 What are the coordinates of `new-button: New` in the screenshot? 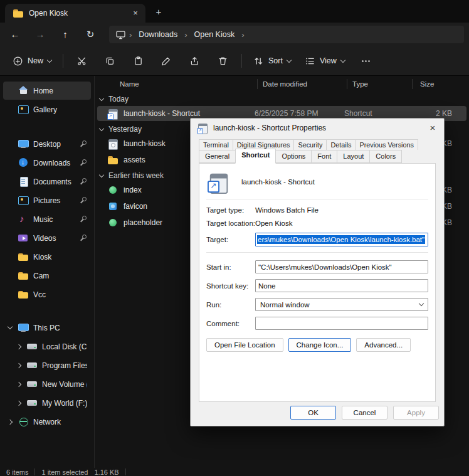 It's located at (32, 61).